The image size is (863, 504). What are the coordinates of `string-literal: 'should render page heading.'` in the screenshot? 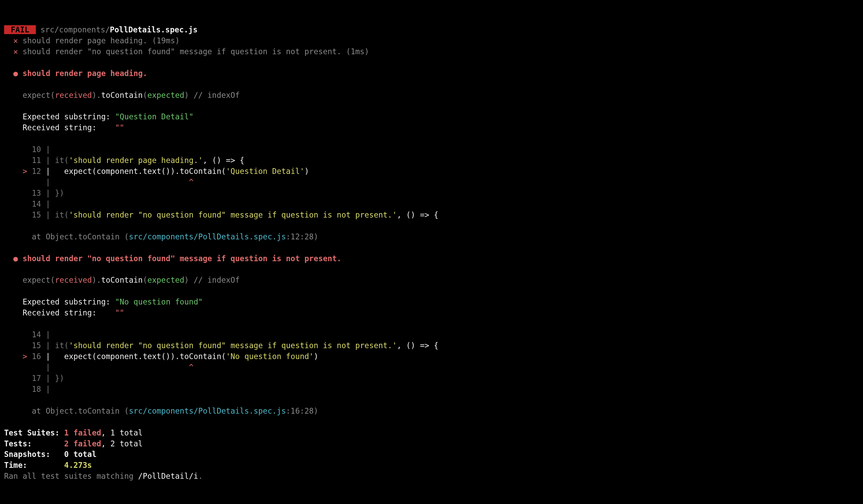 It's located at (136, 160).